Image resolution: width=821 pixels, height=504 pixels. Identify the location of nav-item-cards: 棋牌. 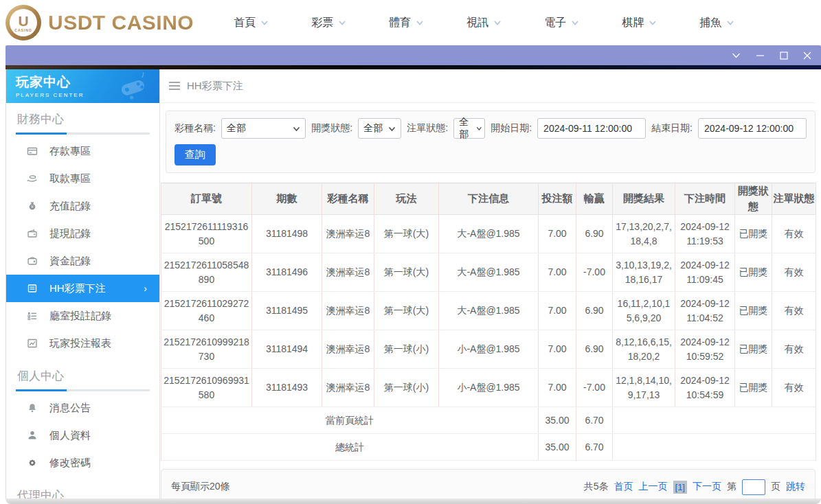
(639, 23).